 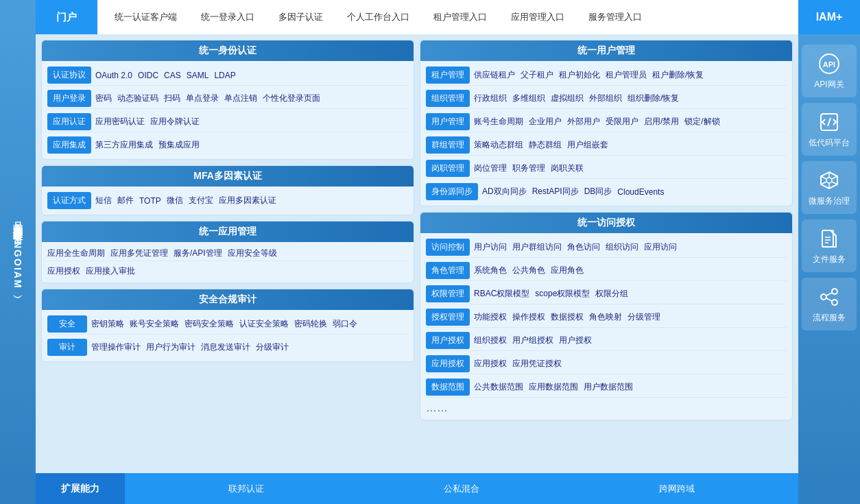 I want to click on uauth-item-0: 组织授权, so click(x=490, y=340).